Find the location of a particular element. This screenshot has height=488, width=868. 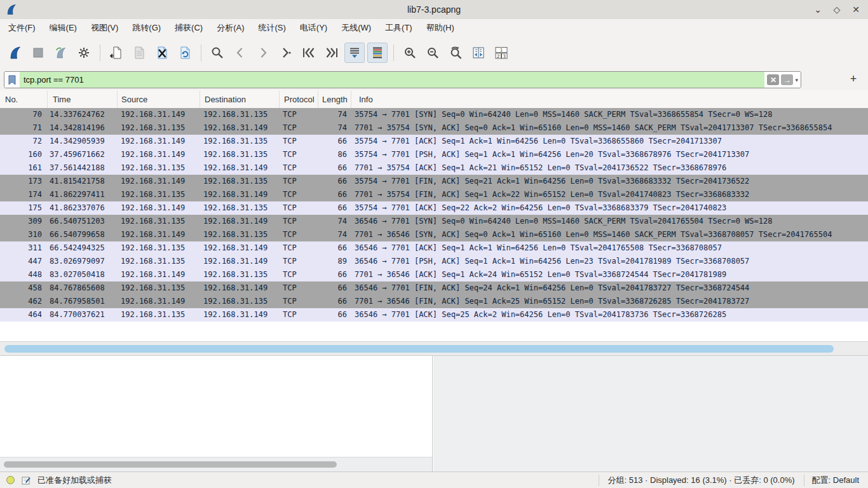

column-header-info: Info is located at coordinates (610, 99).